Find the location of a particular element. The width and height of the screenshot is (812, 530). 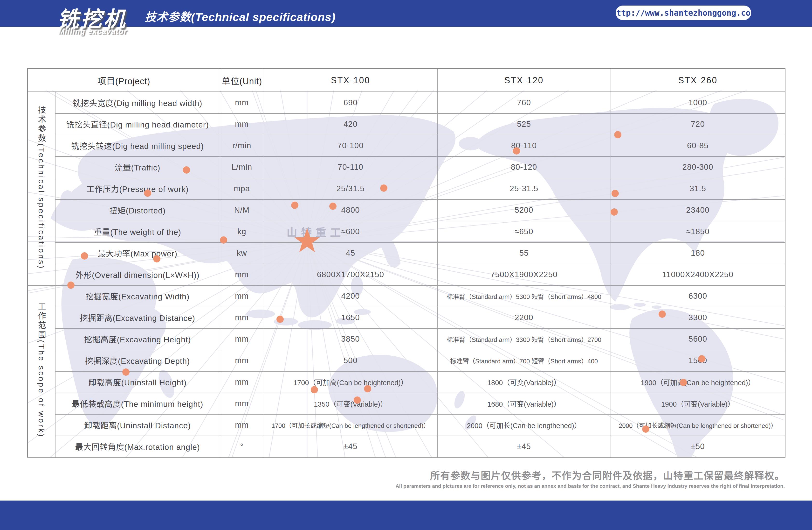

spec-value: 720 is located at coordinates (698, 124).